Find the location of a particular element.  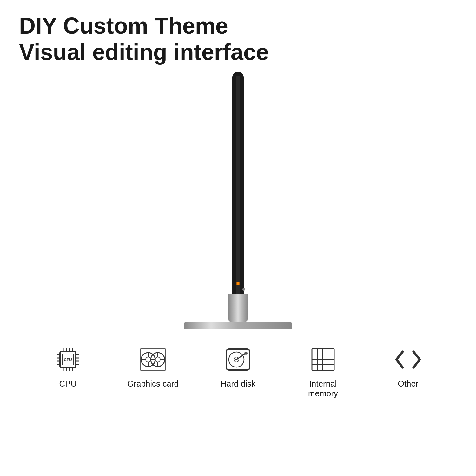

icon-item-other: Other is located at coordinates (408, 367).